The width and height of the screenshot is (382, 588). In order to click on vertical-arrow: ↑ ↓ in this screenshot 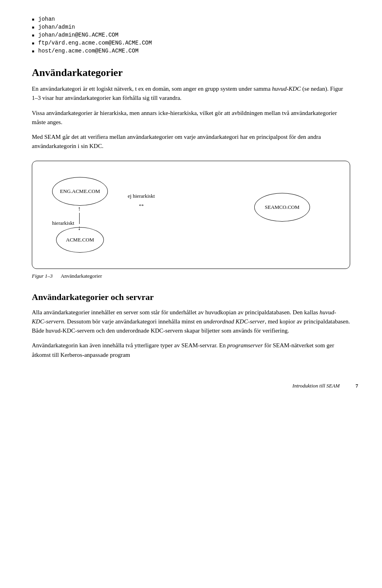, I will do `click(79, 218)`.